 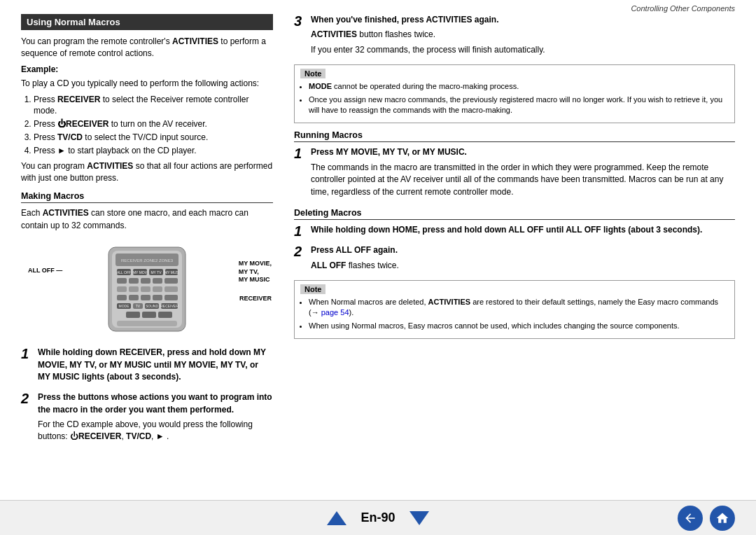 What do you see at coordinates (313, 74) in the screenshot?
I see `note-label-1: Note` at bounding box center [313, 74].